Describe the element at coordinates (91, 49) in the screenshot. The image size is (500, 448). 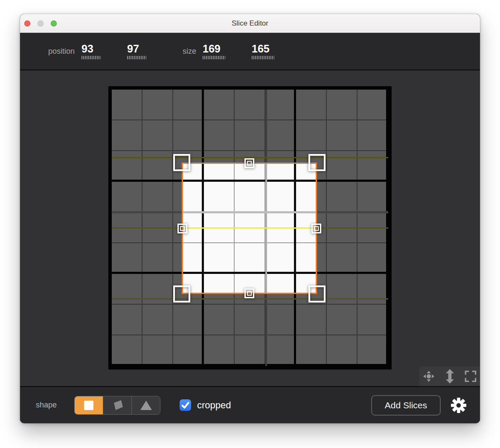
I see `position-x-value: 93` at that location.